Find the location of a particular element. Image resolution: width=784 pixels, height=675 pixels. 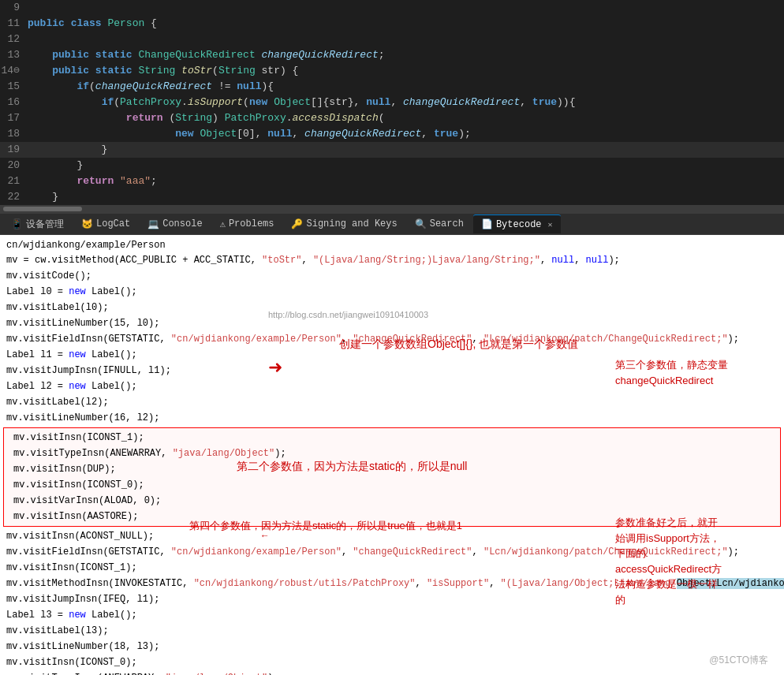

code-line-20: 20 } is located at coordinates (392, 166).